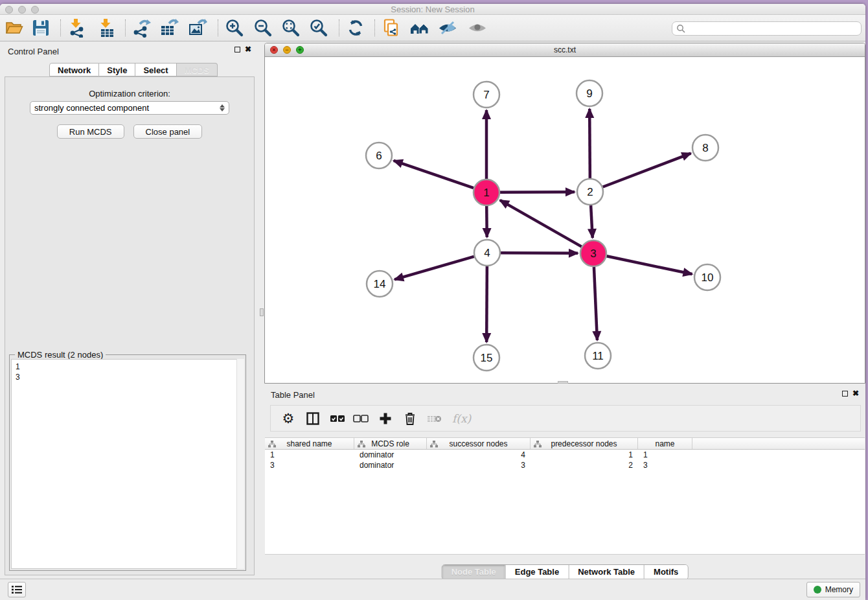 The width and height of the screenshot is (868, 600). What do you see at coordinates (262, 310) in the screenshot?
I see `panel-divider` at bounding box center [262, 310].